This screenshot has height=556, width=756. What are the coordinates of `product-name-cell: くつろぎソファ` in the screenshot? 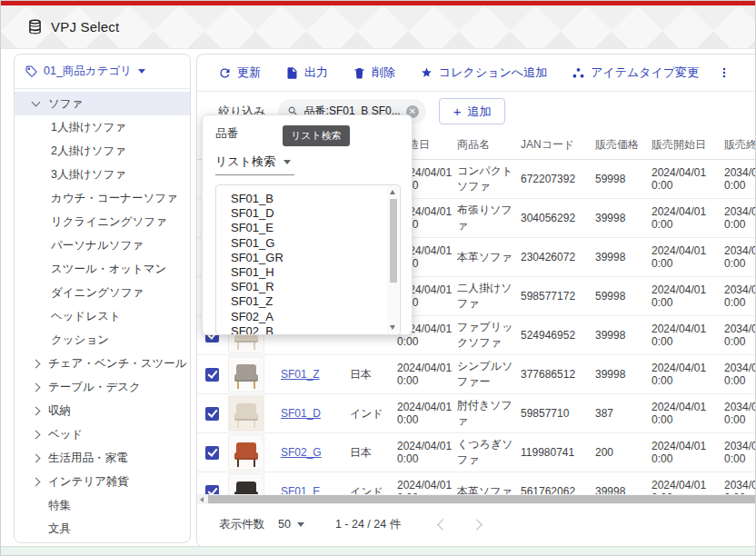 It's located at (489, 452).